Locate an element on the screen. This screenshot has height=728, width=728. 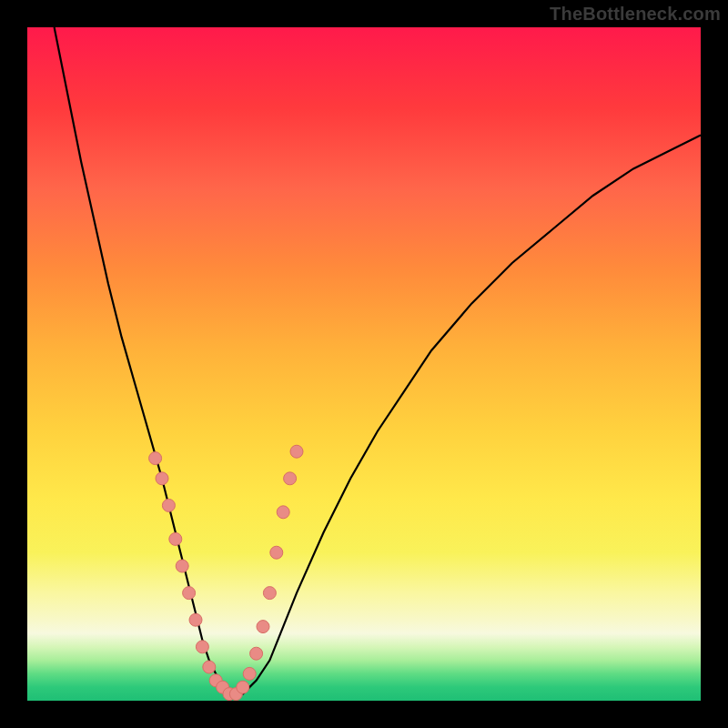
curve-markers is located at coordinates (226, 572).